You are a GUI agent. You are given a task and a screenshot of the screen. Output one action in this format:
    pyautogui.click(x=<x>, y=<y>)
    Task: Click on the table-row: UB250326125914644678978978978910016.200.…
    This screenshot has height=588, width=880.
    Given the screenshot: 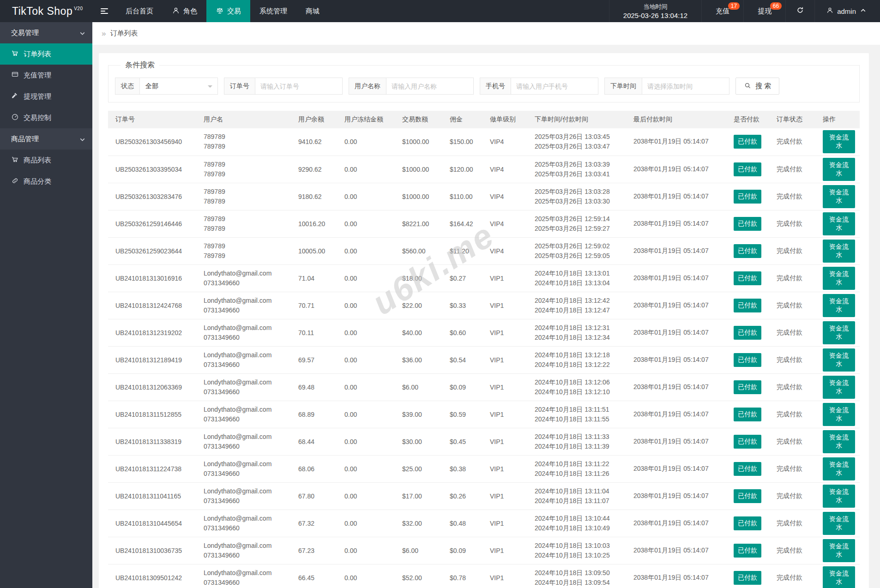 What is the action you would take?
    pyautogui.click(x=484, y=223)
    